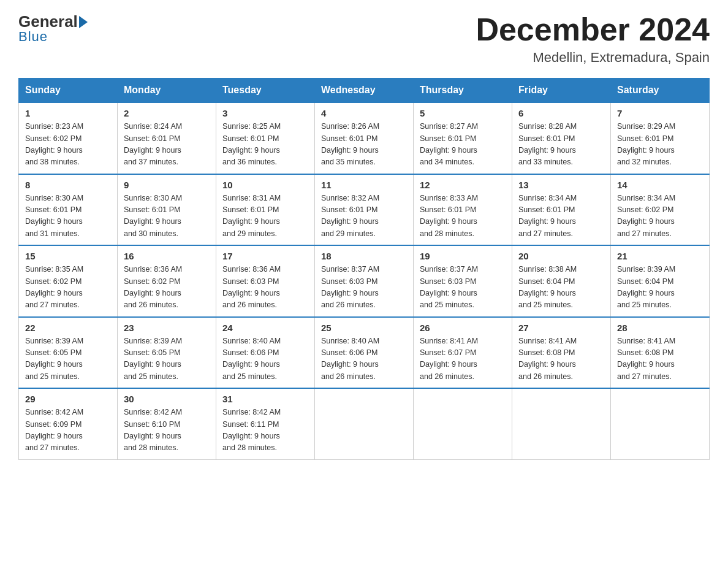  What do you see at coordinates (153, 144) in the screenshot?
I see `day-info: Sunrise: 8:24 AMSunset: 6:01 PMDaylight:…` at bounding box center [153, 144].